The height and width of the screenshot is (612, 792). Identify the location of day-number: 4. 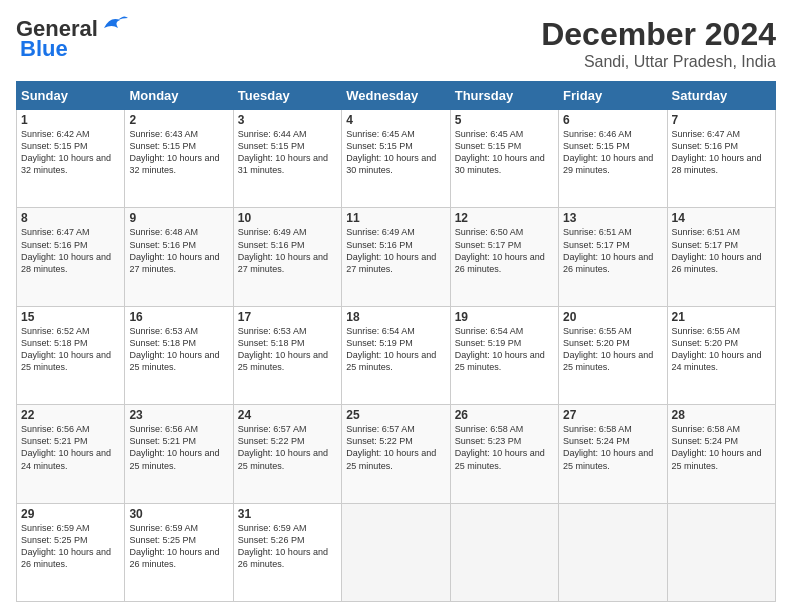
(396, 120).